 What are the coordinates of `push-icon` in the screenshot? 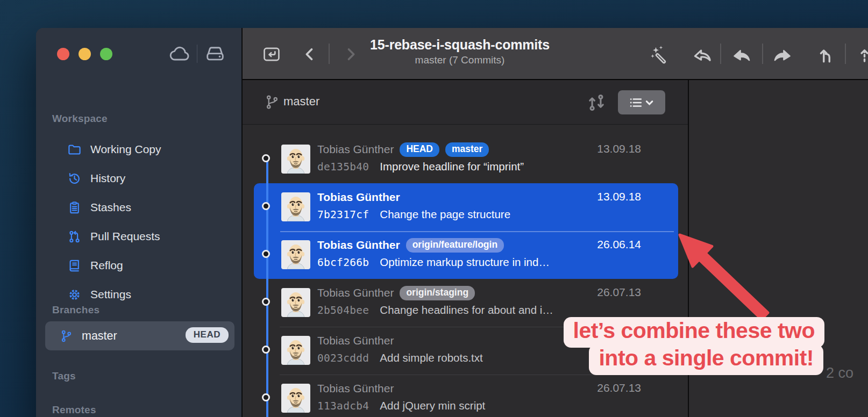 It's located at (782, 55).